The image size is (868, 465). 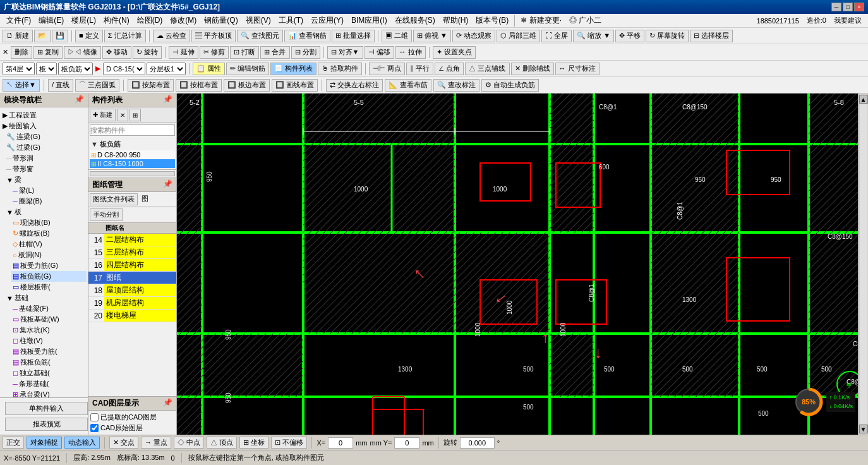 What do you see at coordinates (214, 52) in the screenshot?
I see `trim-button: ✂ 修剪` at bounding box center [214, 52].